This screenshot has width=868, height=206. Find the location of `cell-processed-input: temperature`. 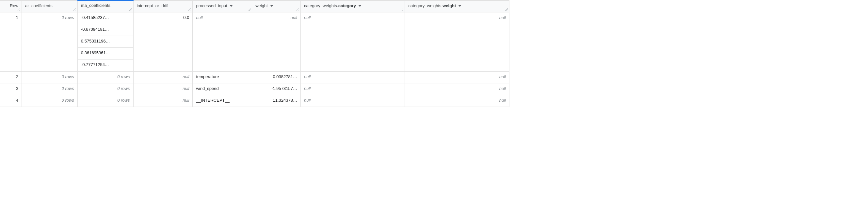

cell-processed-input: temperature is located at coordinates (222, 77).